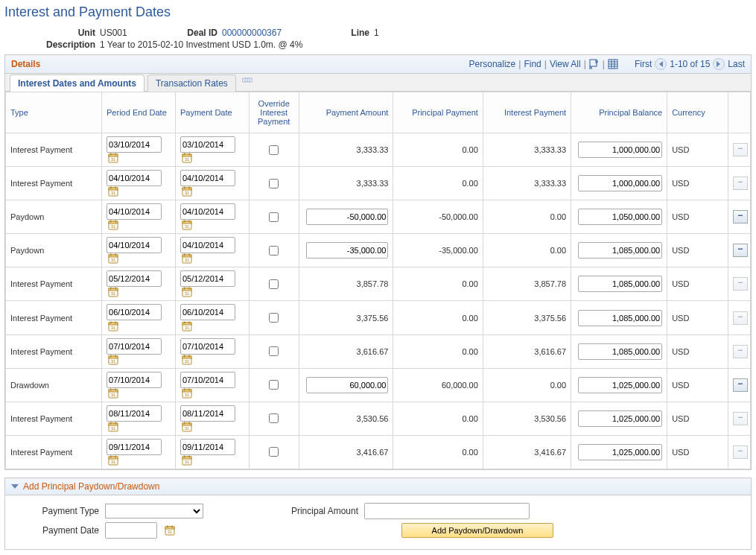 The width and height of the screenshot is (756, 555). I want to click on last-link: Last, so click(736, 64).